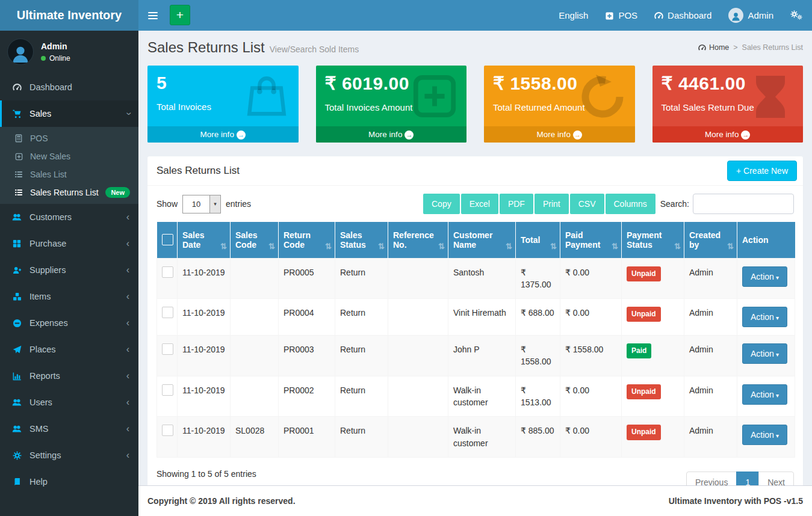 This screenshot has width=812, height=516. I want to click on nav-user: Admin, so click(751, 16).